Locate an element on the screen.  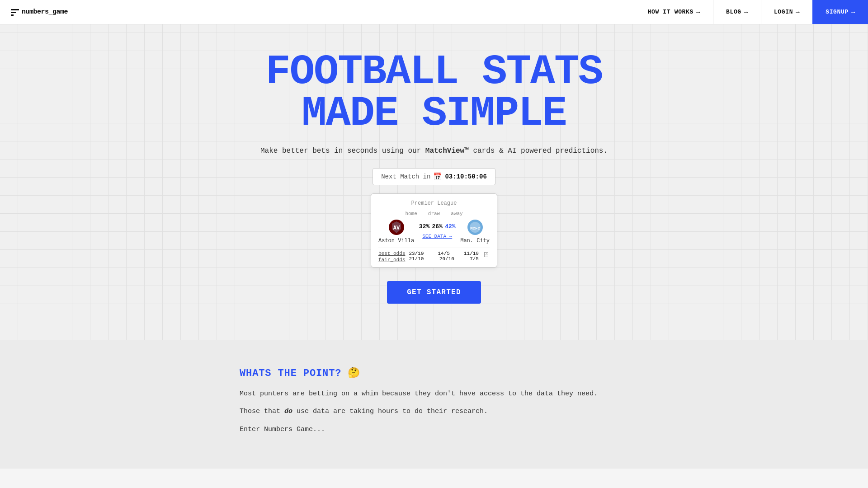
fair-draw-val: 29/10 is located at coordinates (447, 259).